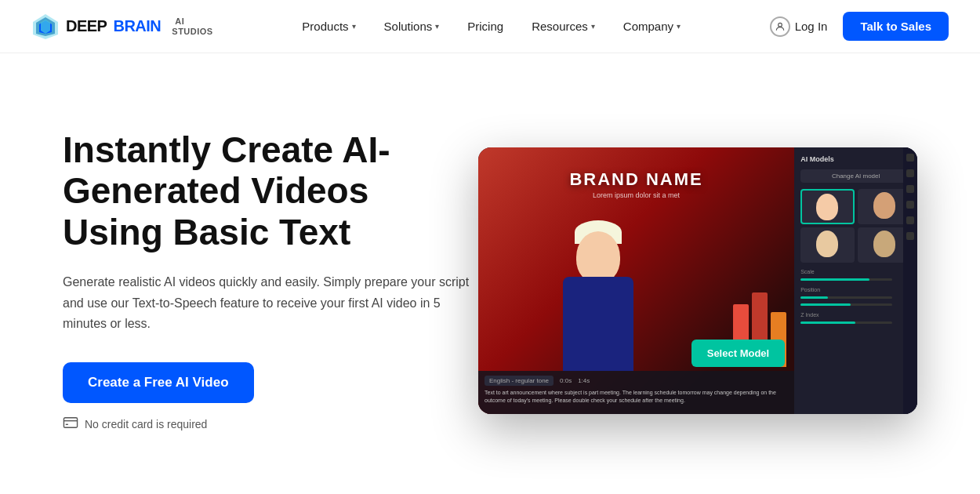 This screenshot has width=980, height=494. Describe the element at coordinates (856, 323) in the screenshot. I see `zindex-slider-row: 60` at that location.